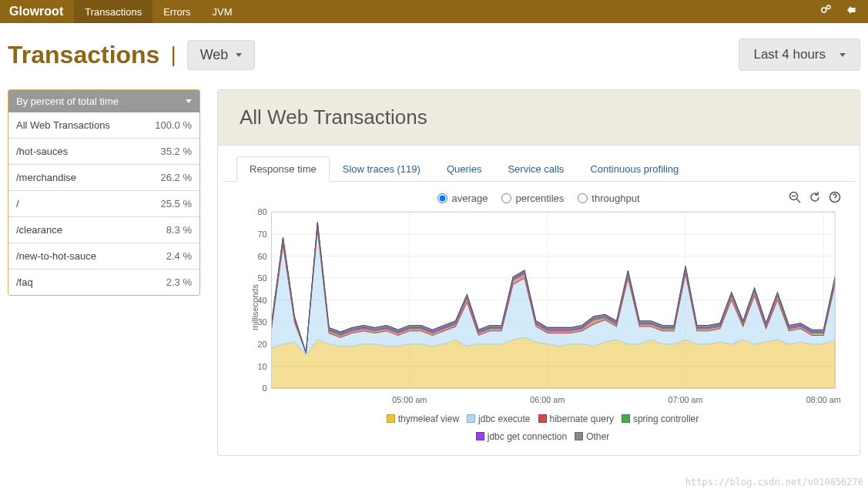 This screenshot has width=868, height=489. I want to click on page-header: Transactions | Web Last 4 hours, so click(434, 55).